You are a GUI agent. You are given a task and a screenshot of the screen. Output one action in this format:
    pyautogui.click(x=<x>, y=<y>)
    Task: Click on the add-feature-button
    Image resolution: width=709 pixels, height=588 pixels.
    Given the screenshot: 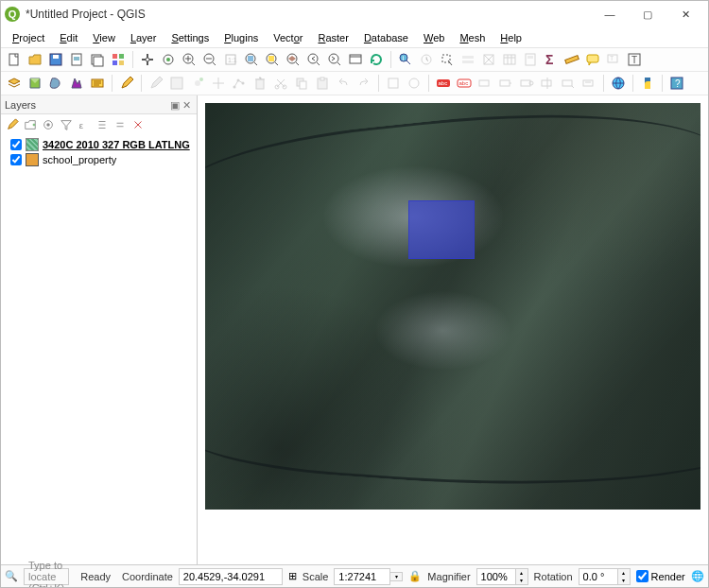 What is the action you would take?
    pyautogui.click(x=198, y=83)
    